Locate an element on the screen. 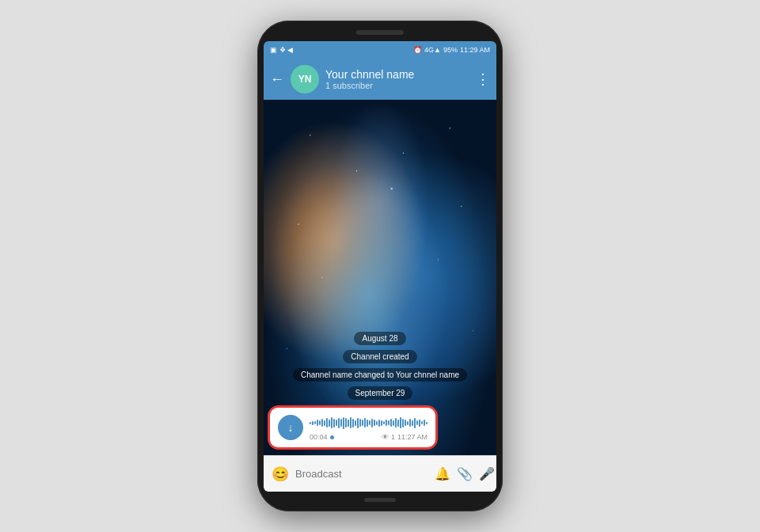 The height and width of the screenshot is (532, 760). back-button: ← is located at coordinates (277, 79).